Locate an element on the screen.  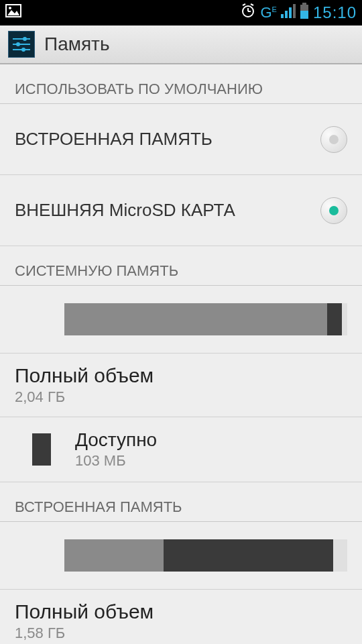
radio-label: ВНЕШНЯЯ MicroSD КАРТА is located at coordinates (168, 211).